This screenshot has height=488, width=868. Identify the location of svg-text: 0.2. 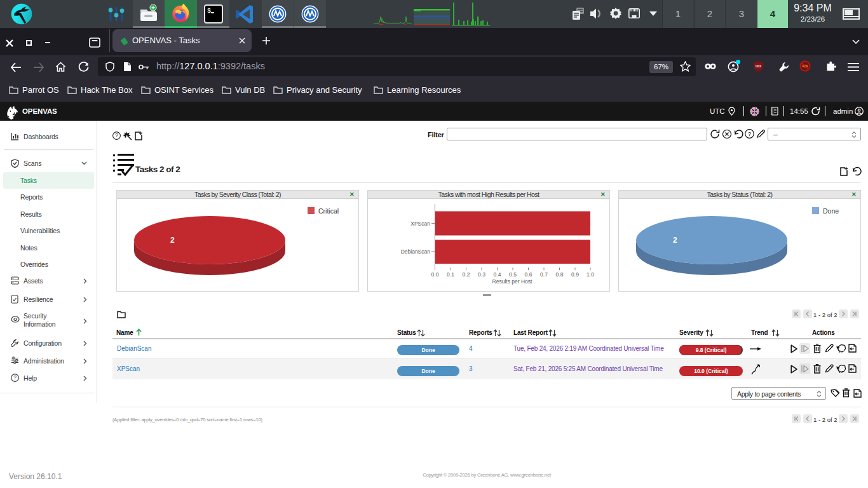
(466, 274).